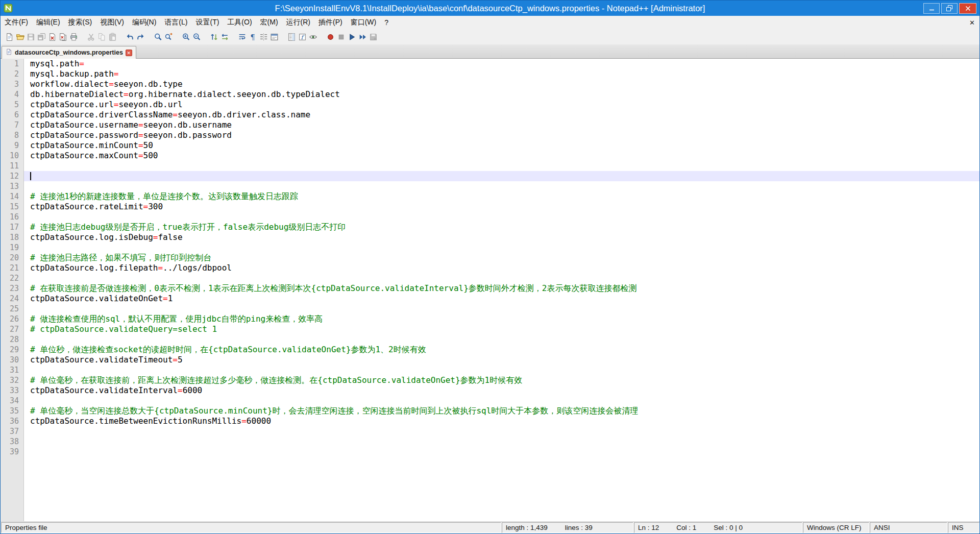 This screenshot has width=980, height=534. I want to click on window-title: F:\SeeyonInstallEnvV8.1\InstallDeploy\ia…, so click(490, 8).